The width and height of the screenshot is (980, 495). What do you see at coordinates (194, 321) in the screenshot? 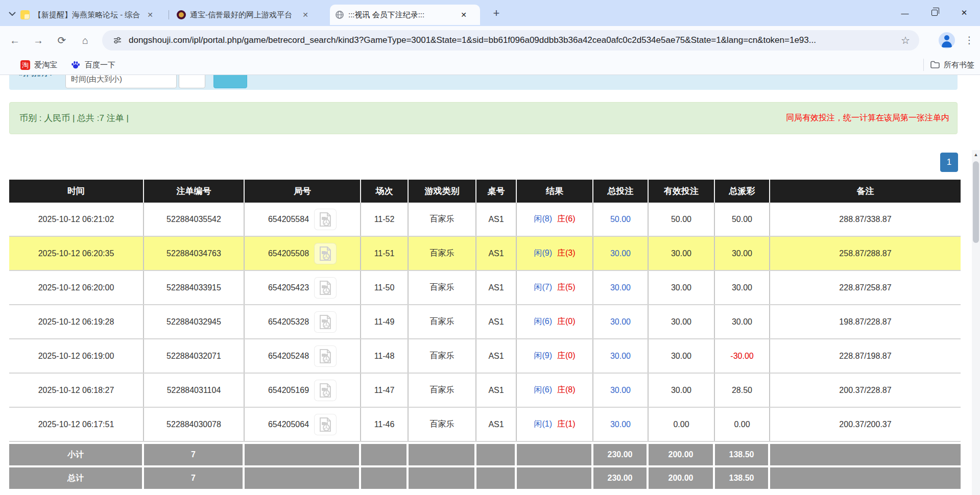
I see `cell-bet-id: 522884032945` at bounding box center [194, 321].